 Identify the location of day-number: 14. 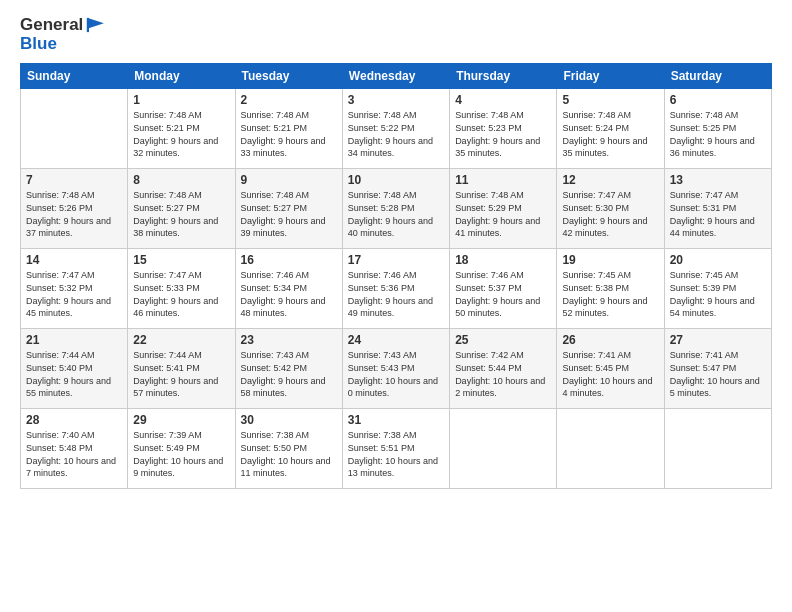
(74, 260).